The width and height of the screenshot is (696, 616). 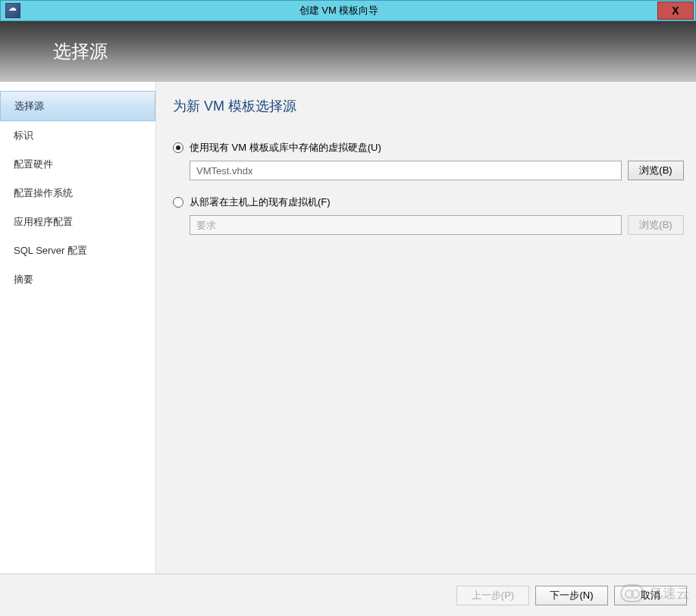 I want to click on sidebar-item-label: 配置硬件, so click(x=33, y=164).